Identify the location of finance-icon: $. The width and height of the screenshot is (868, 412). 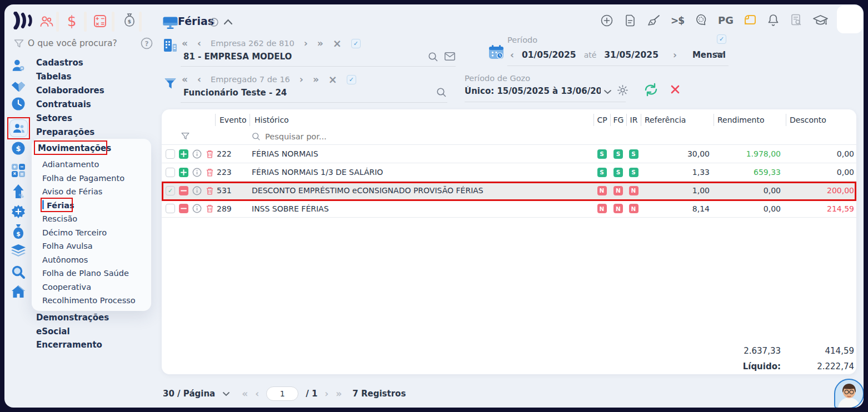
(18, 148).